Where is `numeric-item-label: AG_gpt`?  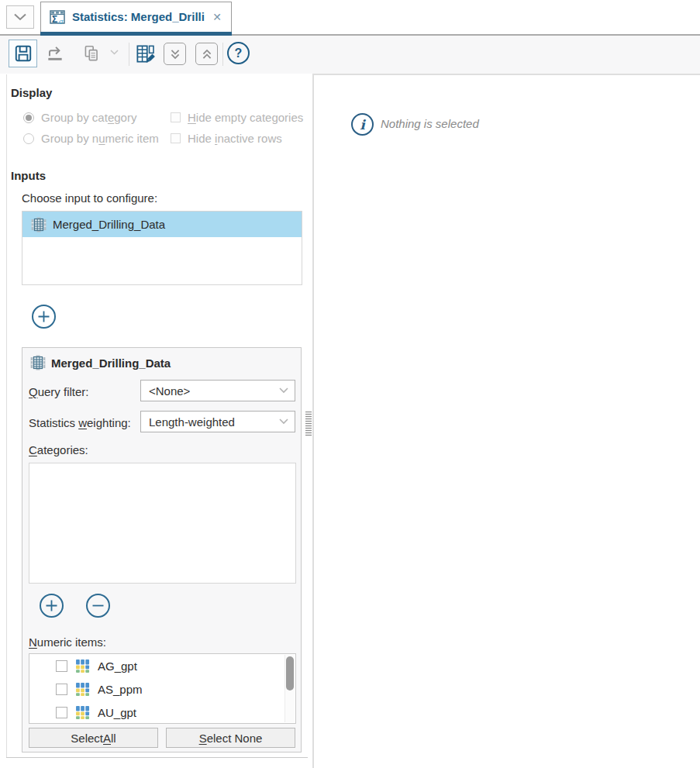 numeric-item-label: AG_gpt is located at coordinates (118, 666).